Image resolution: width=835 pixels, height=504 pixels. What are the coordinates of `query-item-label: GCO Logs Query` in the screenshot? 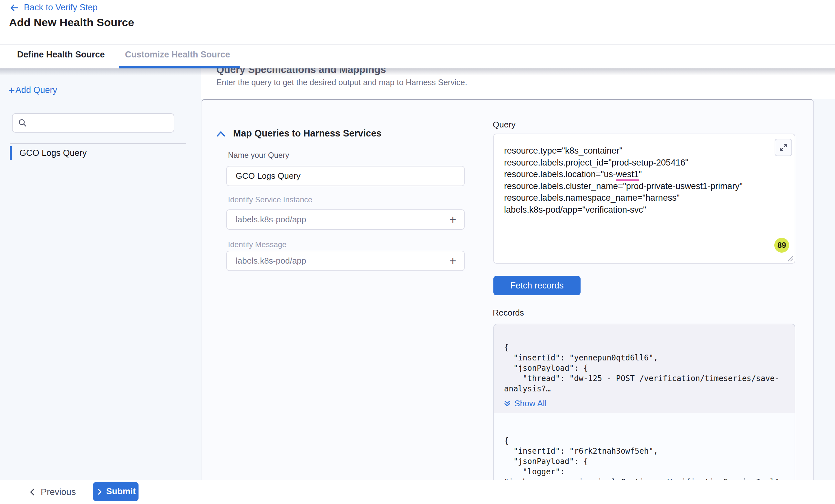 It's located at (53, 153).